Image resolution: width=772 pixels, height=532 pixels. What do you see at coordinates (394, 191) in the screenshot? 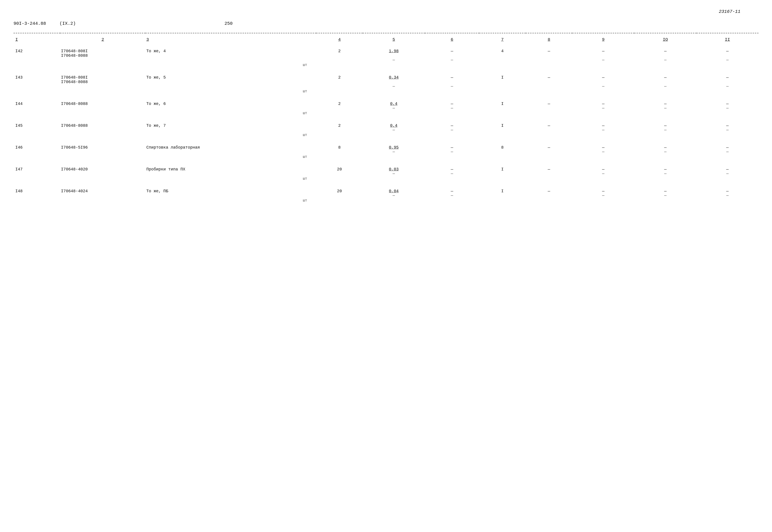
I see `row-col5: 0,04` at bounding box center [394, 191].